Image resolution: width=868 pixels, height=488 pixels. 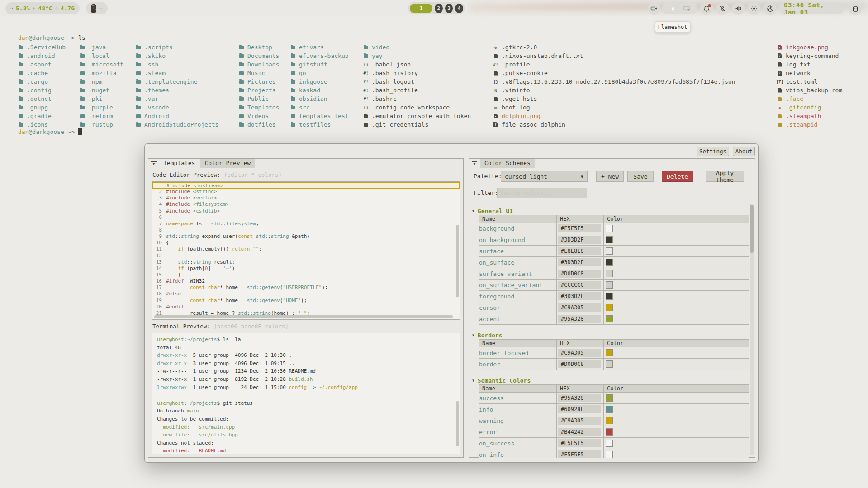 I want to click on tab-color-preview: Color Preview, so click(x=228, y=164).